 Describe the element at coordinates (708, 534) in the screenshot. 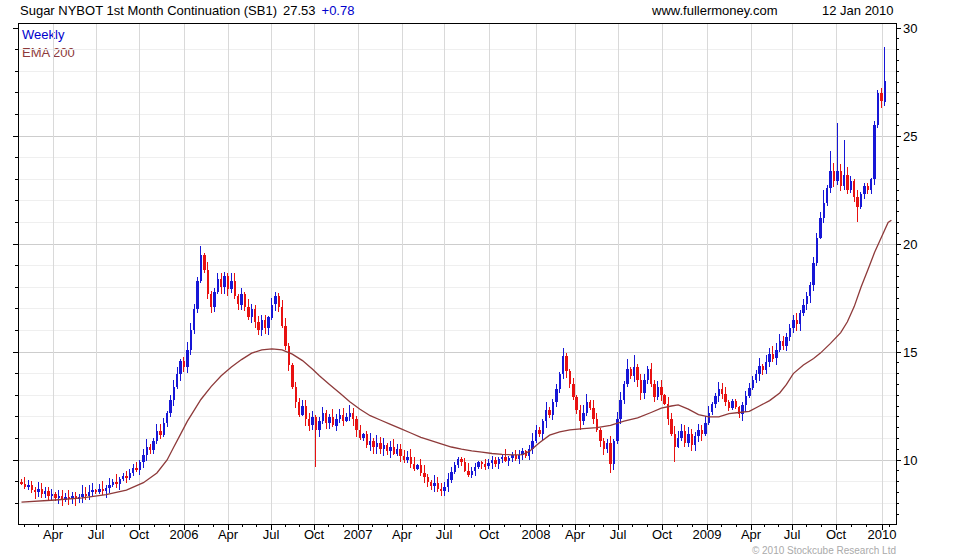

I see `svg-text: 2009` at that location.